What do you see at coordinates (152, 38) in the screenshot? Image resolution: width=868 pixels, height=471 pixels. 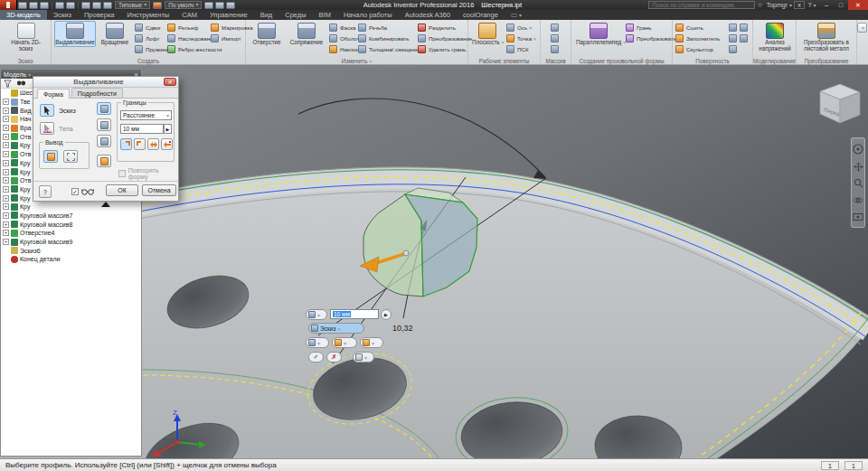 I see `loft-button: Лофт` at bounding box center [152, 38].